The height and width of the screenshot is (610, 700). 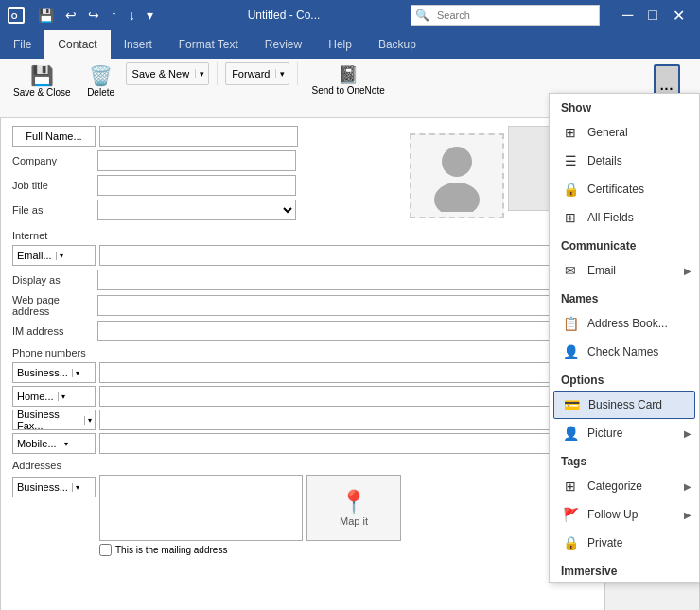 What do you see at coordinates (138, 44) in the screenshot?
I see `tab-insert: Insert` at bounding box center [138, 44].